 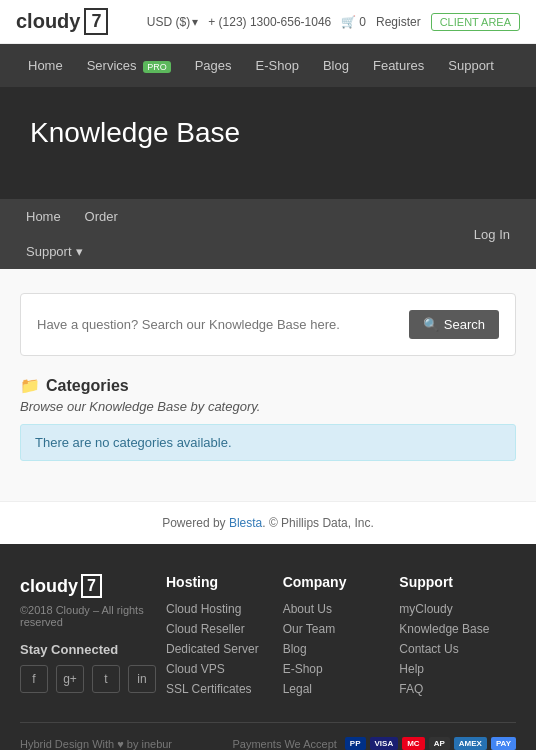 I want to click on main-nav: Home Services PRO Pages E-Shop Blog Feat…, so click(x=268, y=66).